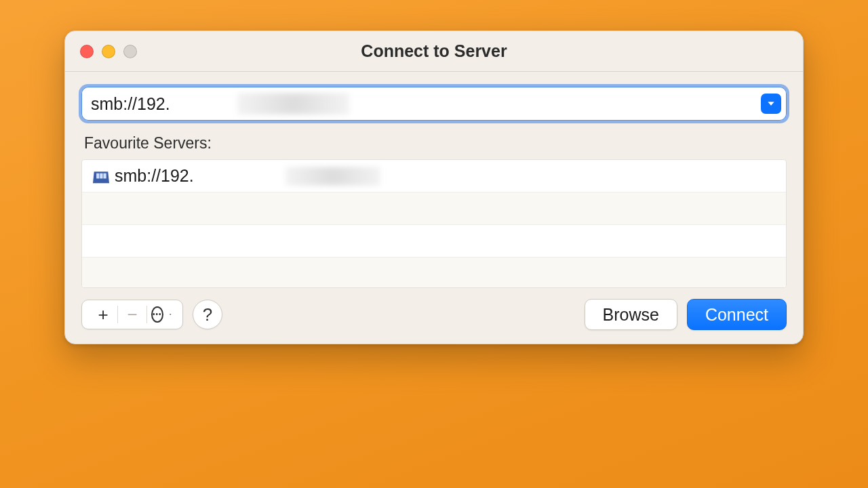 This screenshot has height=488, width=868. What do you see at coordinates (155, 176) in the screenshot?
I see `favourite-server-label: smb://192.` at bounding box center [155, 176].